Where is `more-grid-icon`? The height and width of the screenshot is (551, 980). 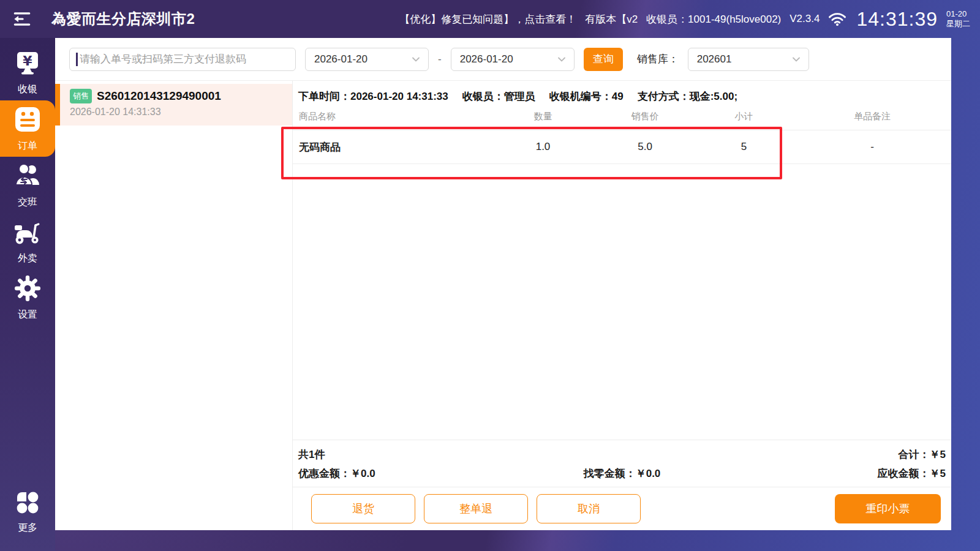 more-grid-icon is located at coordinates (28, 504).